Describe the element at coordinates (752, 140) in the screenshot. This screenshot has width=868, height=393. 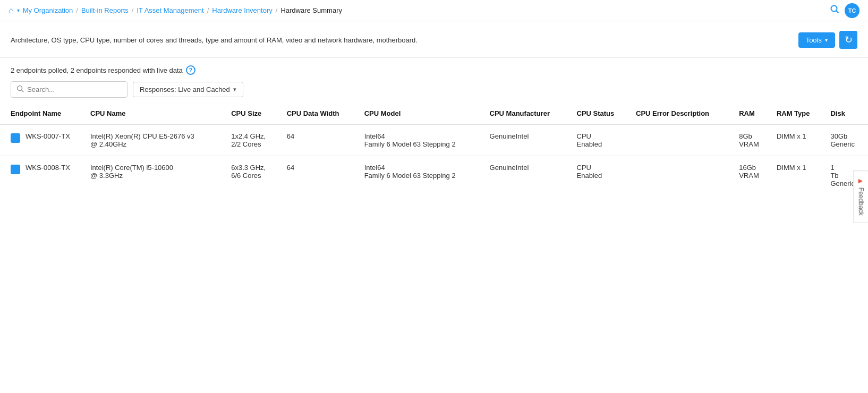
I see `cell-ram: 8GbVRAM` at that location.